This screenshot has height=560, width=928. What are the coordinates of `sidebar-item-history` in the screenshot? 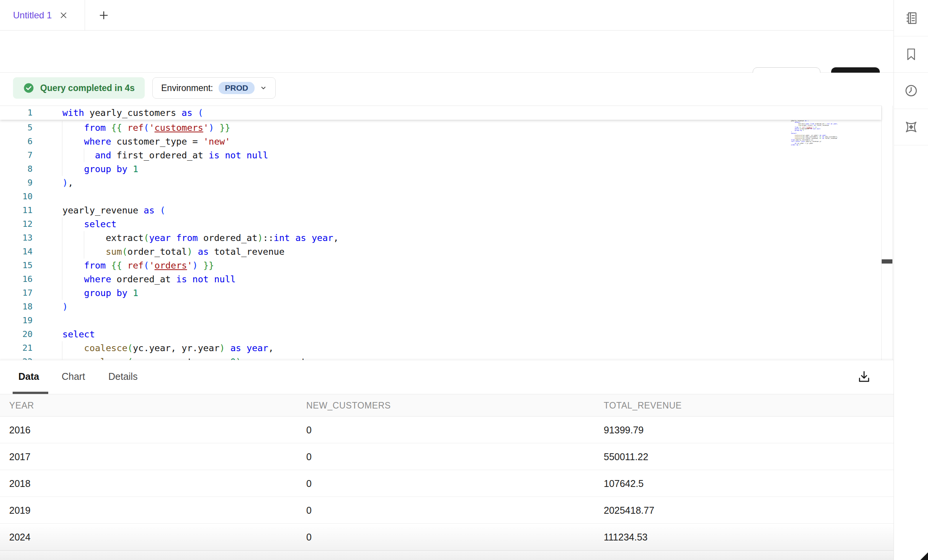 It's located at (911, 91).